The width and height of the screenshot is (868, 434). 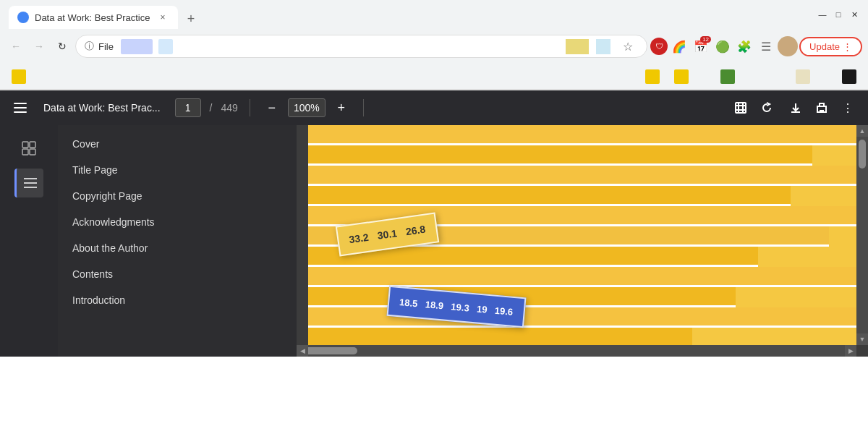 What do you see at coordinates (341, 108) in the screenshot?
I see `zoom-in-button: +` at bounding box center [341, 108].